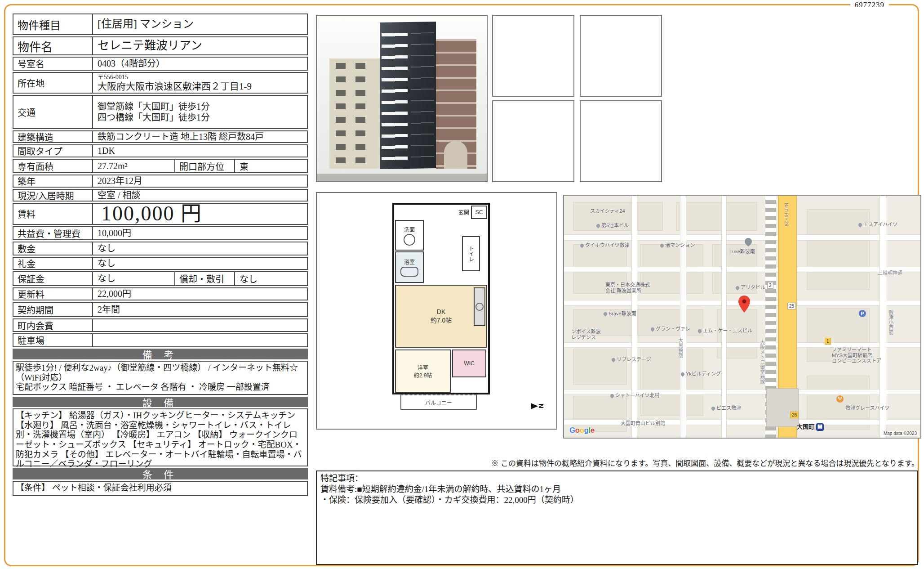 This screenshot has height=569, width=924. Describe the element at coordinates (402, 99) in the screenshot. I see `building-photo-image` at that location.